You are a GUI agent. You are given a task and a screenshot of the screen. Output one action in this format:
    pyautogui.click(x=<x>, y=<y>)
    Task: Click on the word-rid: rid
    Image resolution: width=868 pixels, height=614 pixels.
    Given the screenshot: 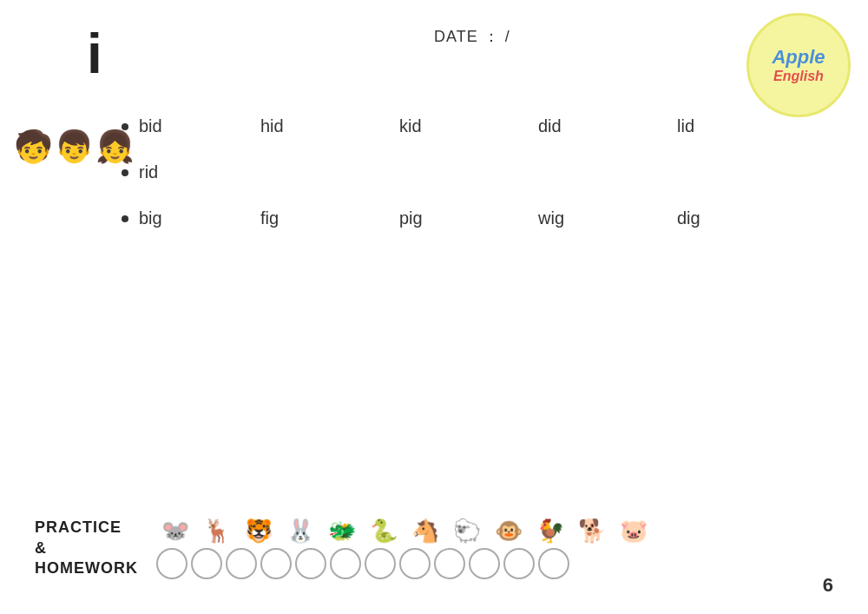 What is the action you would take?
    pyautogui.click(x=165, y=172)
    